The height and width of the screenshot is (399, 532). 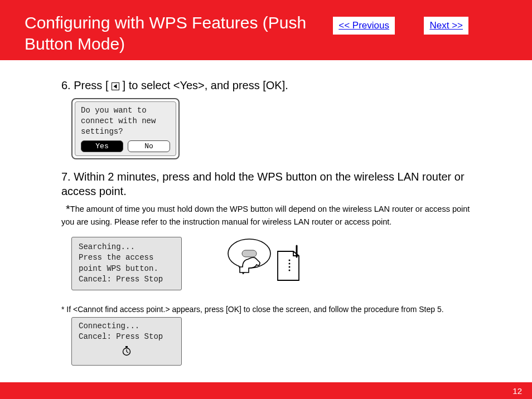 What do you see at coordinates (127, 258) in the screenshot?
I see `lcd2-line2: Press the access` at bounding box center [127, 258].